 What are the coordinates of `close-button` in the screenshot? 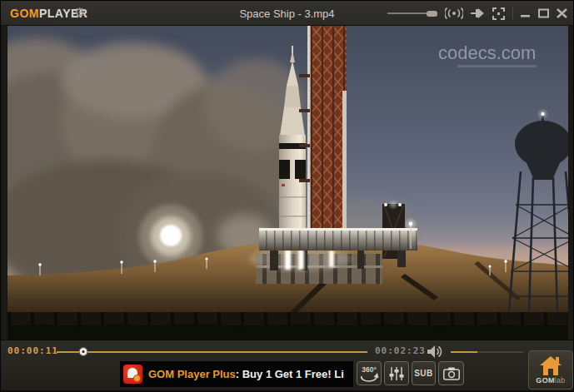 It's located at (562, 13).